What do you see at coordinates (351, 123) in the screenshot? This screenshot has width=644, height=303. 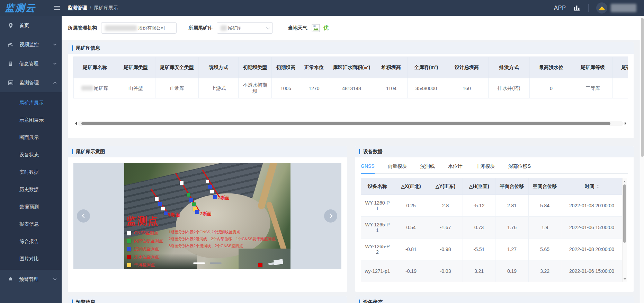 I see `horizontal-scrollbar` at bounding box center [351, 123].